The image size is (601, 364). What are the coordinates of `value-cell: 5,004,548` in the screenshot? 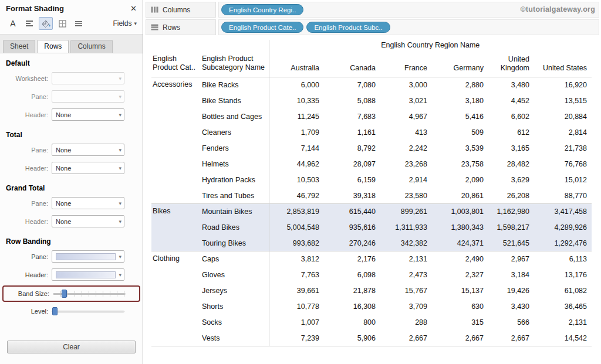 It's located at (296, 227).